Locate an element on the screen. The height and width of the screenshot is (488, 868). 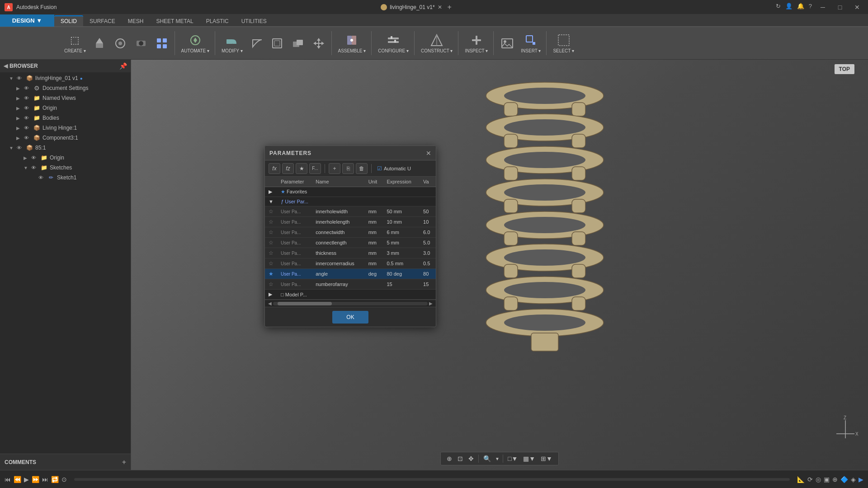
param-name-2: innerholelength is located at coordinates (338, 222).